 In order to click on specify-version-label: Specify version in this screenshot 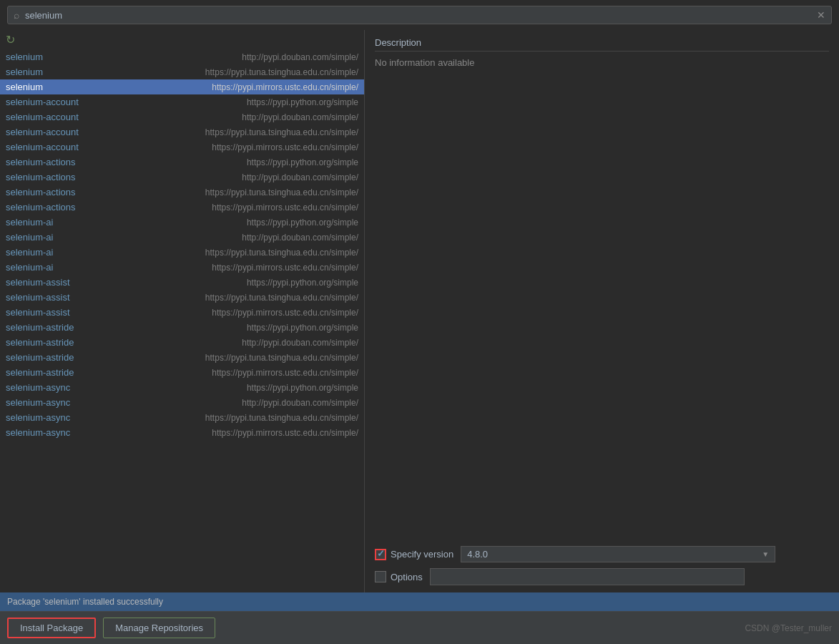, I will do `click(422, 554)`.